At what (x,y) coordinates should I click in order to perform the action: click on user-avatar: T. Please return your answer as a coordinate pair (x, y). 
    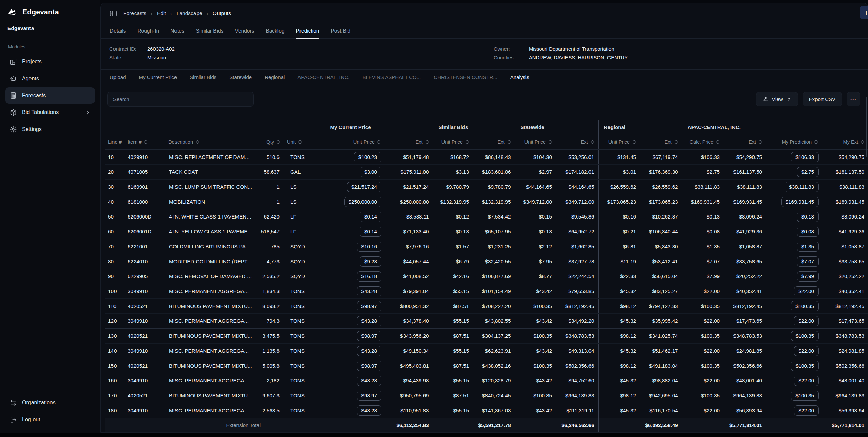
    Looking at the image, I should click on (864, 13).